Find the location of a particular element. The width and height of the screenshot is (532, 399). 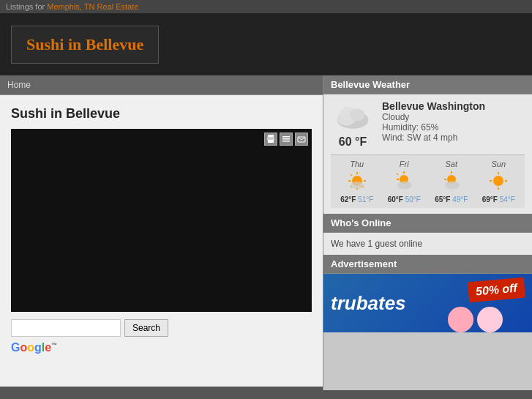

advertisement-section: Advertisement trubates 50% off is located at coordinates (427, 294).